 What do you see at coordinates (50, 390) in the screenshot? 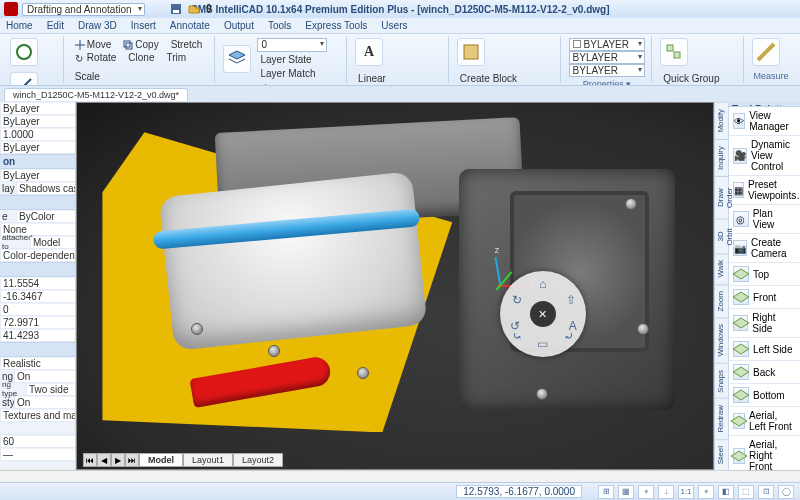
I see `prop-twoside: Two side` at bounding box center [50, 390].